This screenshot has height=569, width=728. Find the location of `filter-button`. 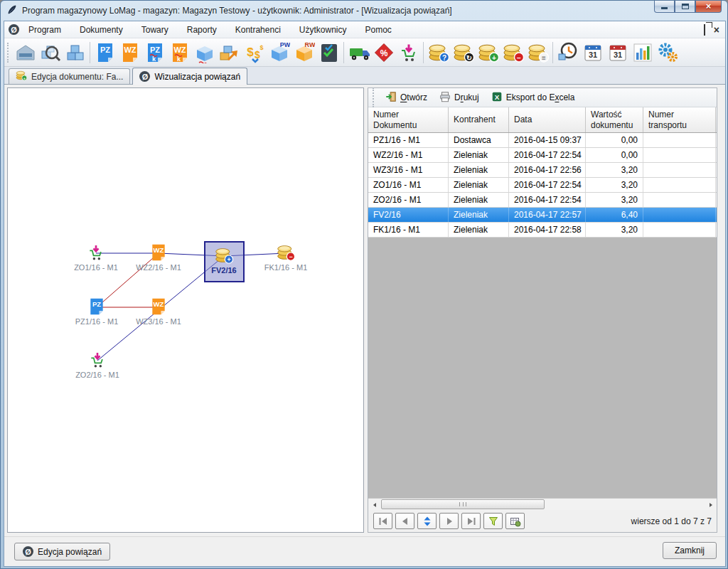

filter-button is located at coordinates (493, 521).